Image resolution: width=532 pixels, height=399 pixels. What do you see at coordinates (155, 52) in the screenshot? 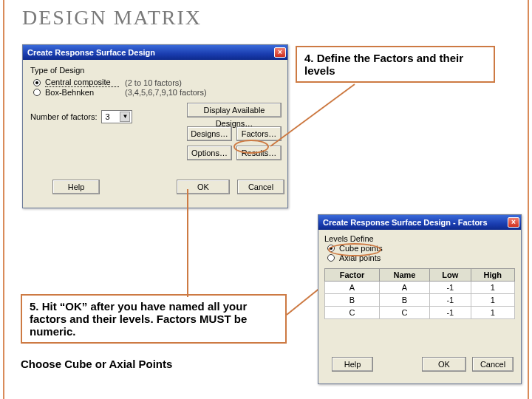
I see `dialog1-titlebar: Create Response Surface Design ×` at bounding box center [155, 52].